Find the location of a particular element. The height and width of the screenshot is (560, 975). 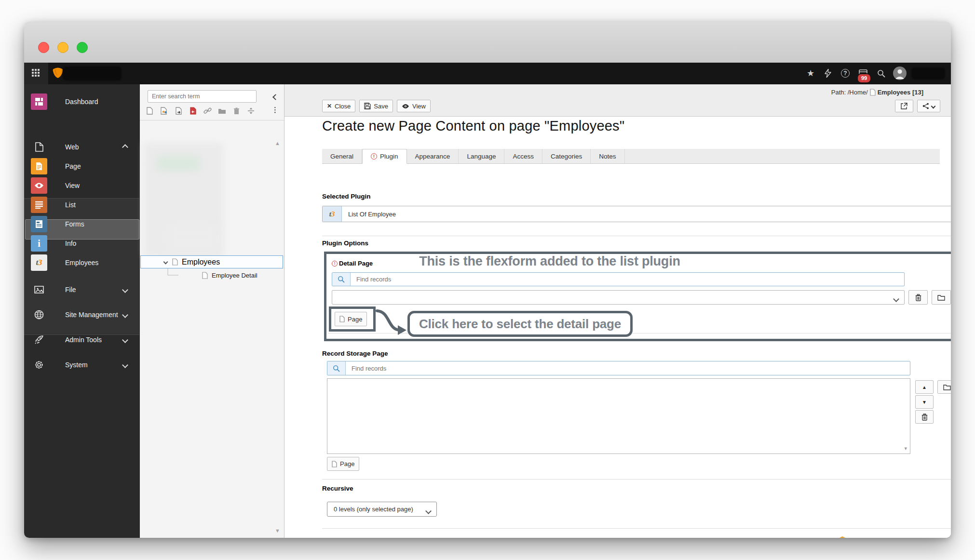

annotation-click-text: Click here to select the detail page is located at coordinates (520, 324).